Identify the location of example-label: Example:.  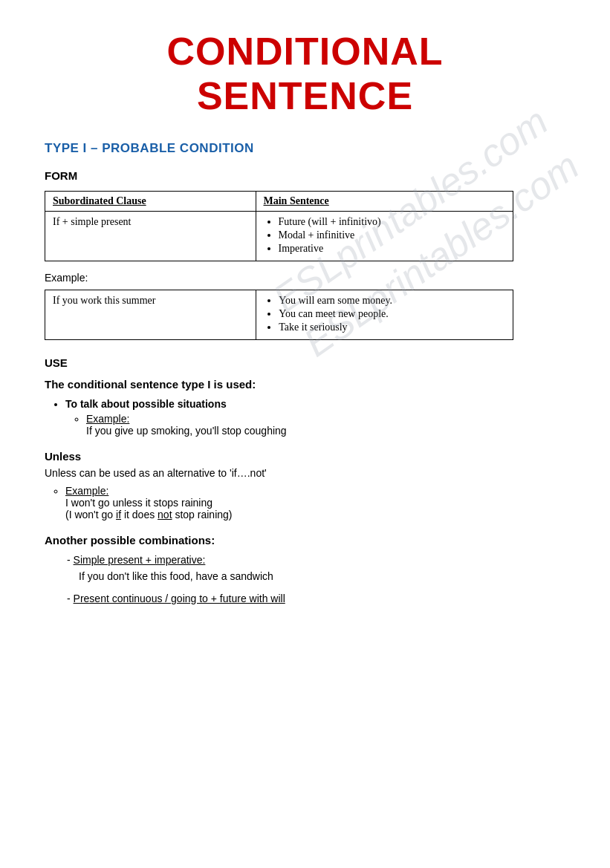
(305, 278).